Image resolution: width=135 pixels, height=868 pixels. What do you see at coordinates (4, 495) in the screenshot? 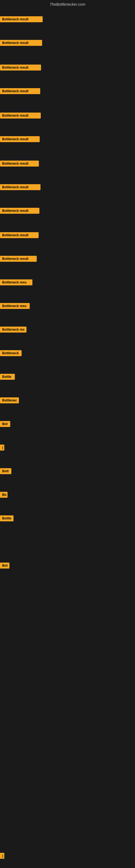
I see `bottleneck-badge: Bo` at bounding box center [4, 495].